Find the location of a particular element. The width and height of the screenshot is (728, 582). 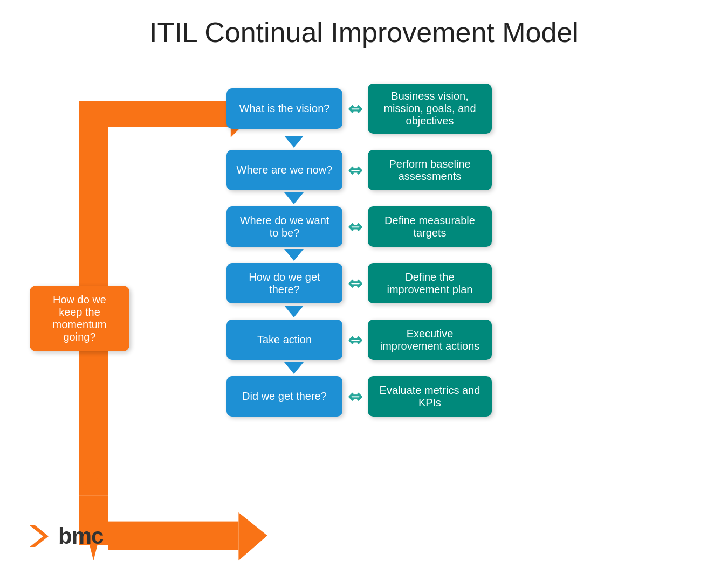

right-box-result: Evaluate metrics and KPIs is located at coordinates (430, 397).